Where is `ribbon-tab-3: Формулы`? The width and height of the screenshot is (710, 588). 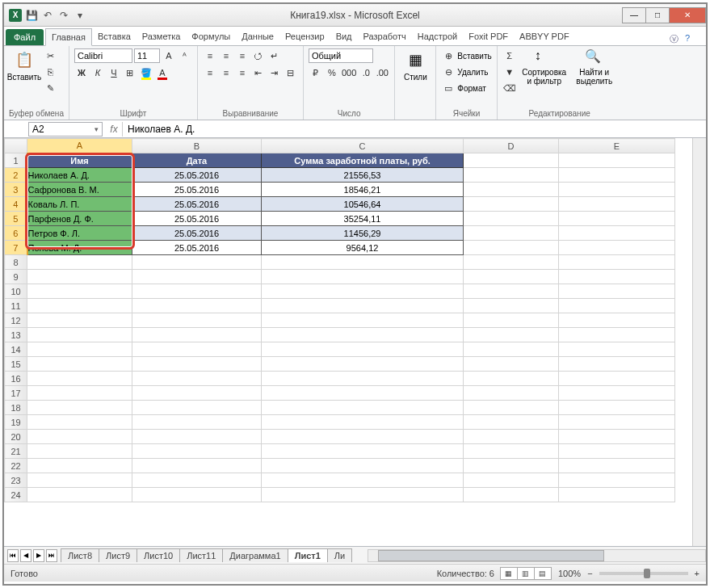
ribbon-tab-3: Формулы is located at coordinates (211, 37).